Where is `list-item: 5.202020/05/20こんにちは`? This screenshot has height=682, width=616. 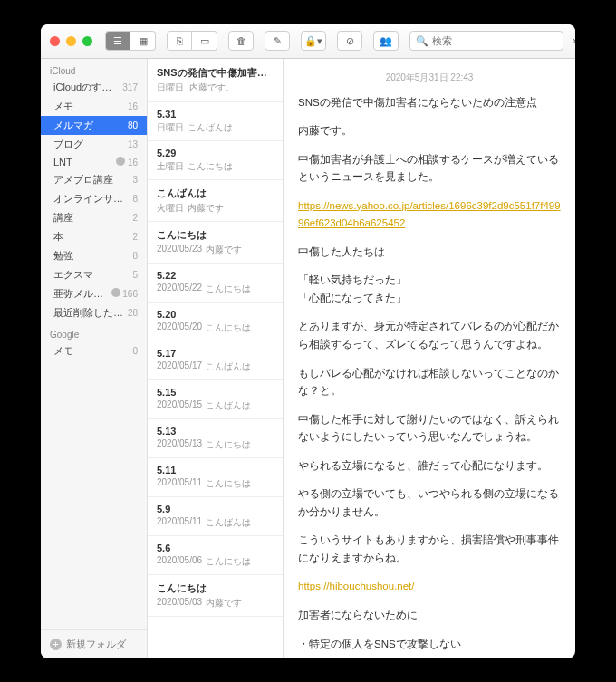 list-item: 5.202020/05/20こんにちは is located at coordinates (216, 322).